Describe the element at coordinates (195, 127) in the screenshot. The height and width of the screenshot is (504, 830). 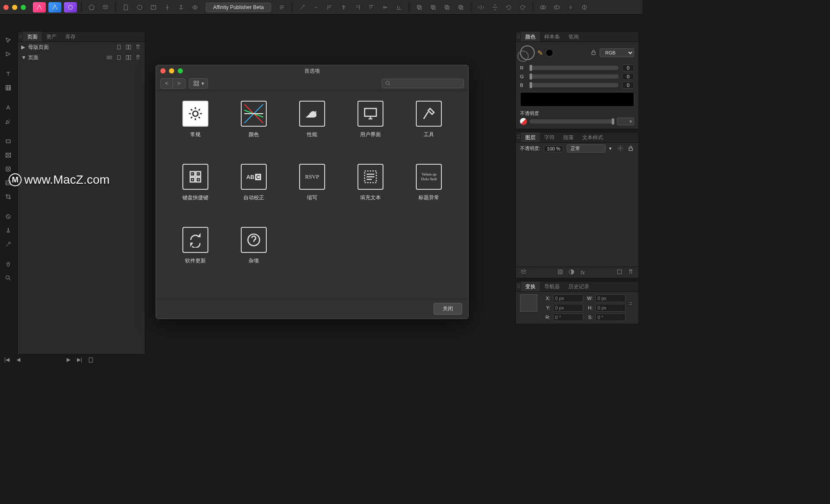
I see `pref-item-gear: 常规` at that location.